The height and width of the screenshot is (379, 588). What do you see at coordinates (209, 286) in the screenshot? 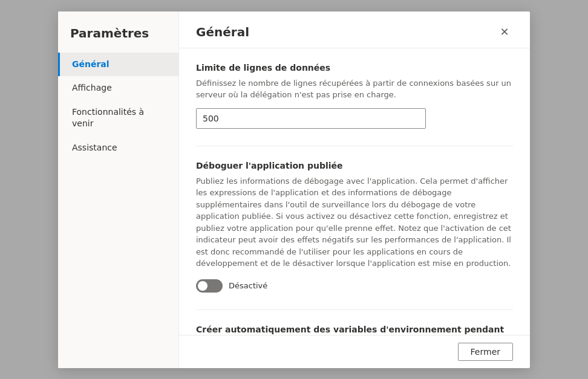
I see `debug-toggle` at bounding box center [209, 286].